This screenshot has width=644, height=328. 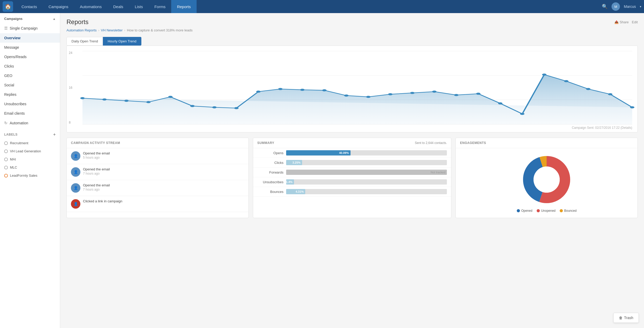 I want to click on legend-bounced: Bounced, so click(x=568, y=211).